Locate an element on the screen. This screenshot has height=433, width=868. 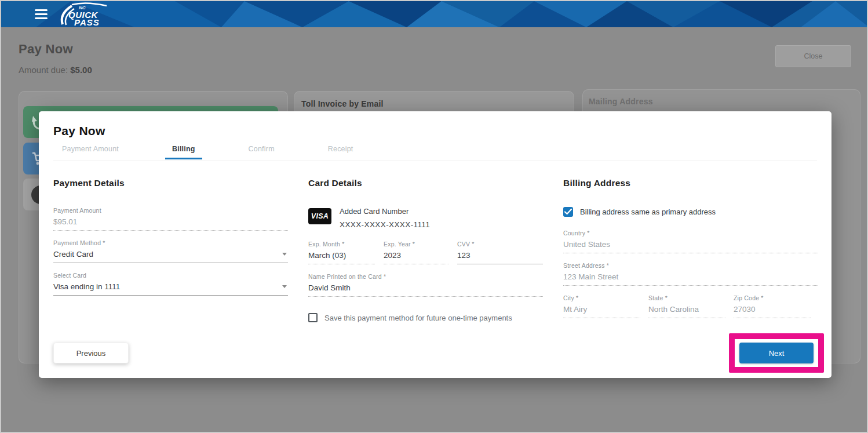
exp-year-field: Exp. Year * 2023 is located at coordinates (416, 253).